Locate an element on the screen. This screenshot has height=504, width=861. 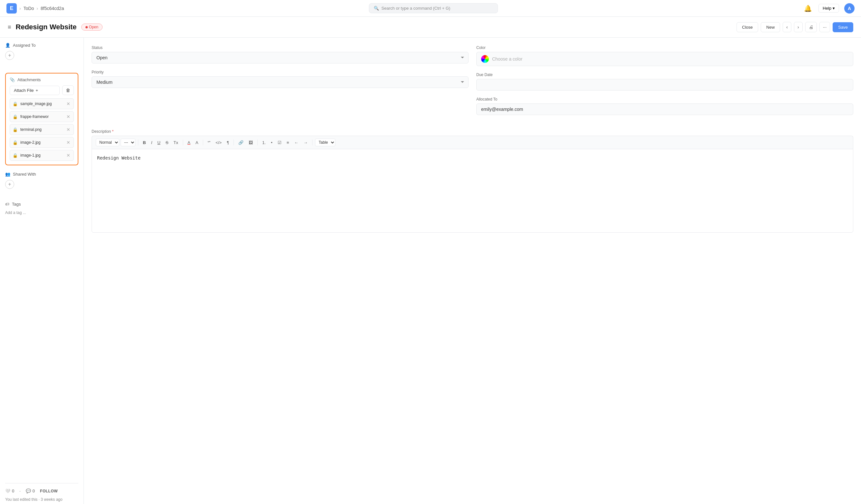
footer-section: 🤍 0 · 💬 0 FOLLOW You last edited this · … is located at coordinates (42, 493).